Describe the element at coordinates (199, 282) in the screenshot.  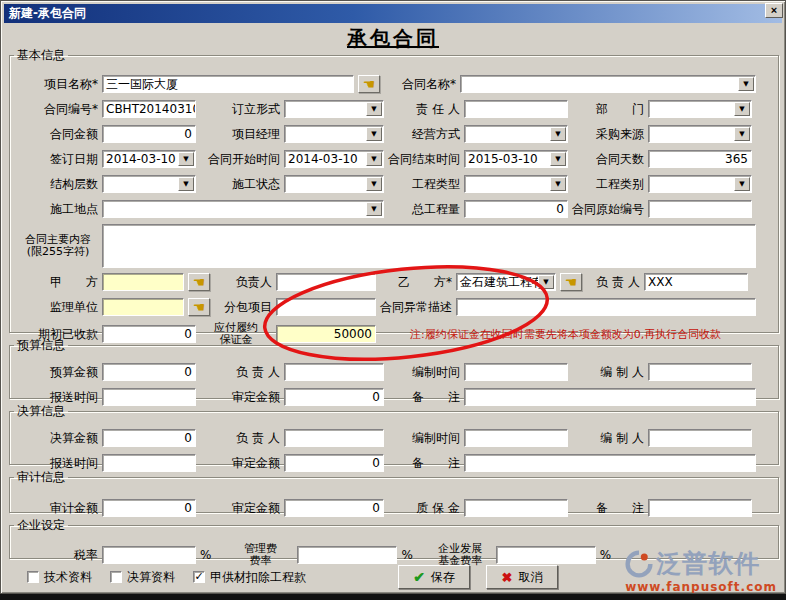
I see `party-a-picker-button: ☚` at that location.